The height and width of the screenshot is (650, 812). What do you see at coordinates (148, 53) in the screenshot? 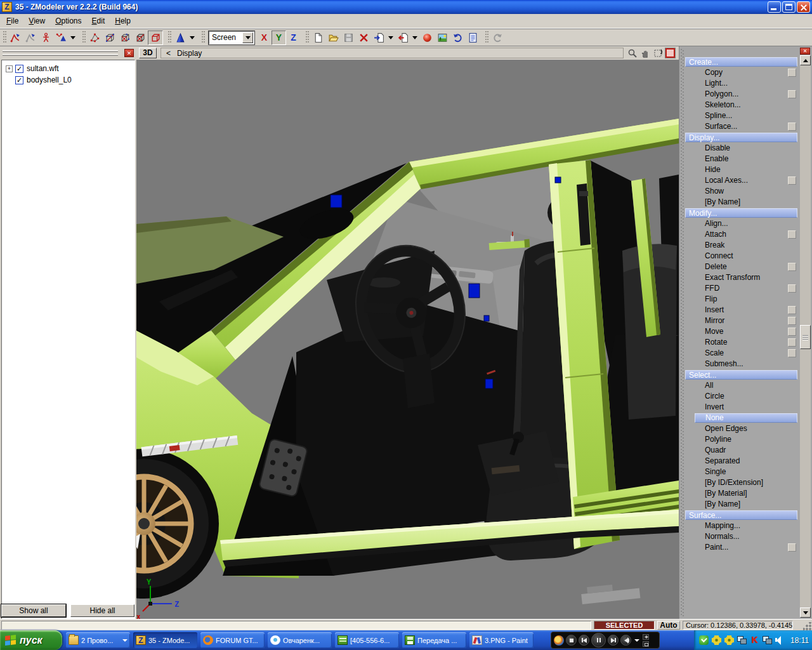
I see `view-mode-tab: 3D` at bounding box center [148, 53].